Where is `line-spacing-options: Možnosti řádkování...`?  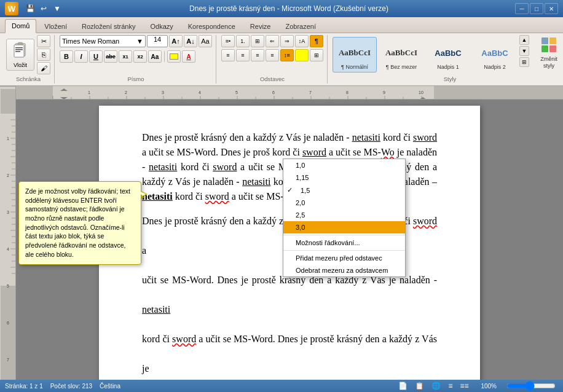 line-spacing-options: Možnosti řádkování... is located at coordinates (344, 243).